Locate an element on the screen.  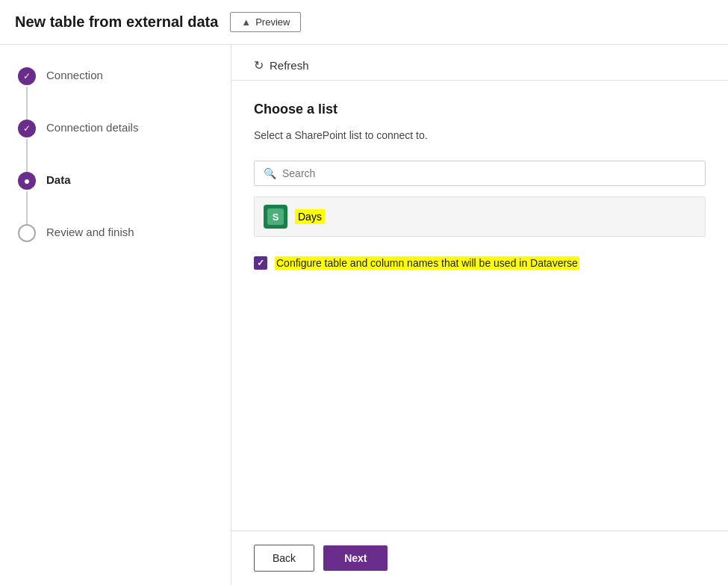
step-label-review: Review and finish is located at coordinates (90, 232).